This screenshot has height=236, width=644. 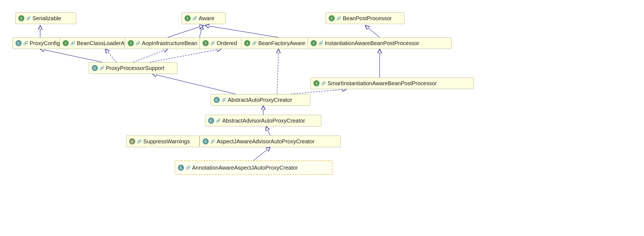 What do you see at coordinates (367, 18) in the screenshot?
I see `node-label-BeanPostProcessor: BeanPostProcessor` at bounding box center [367, 18].